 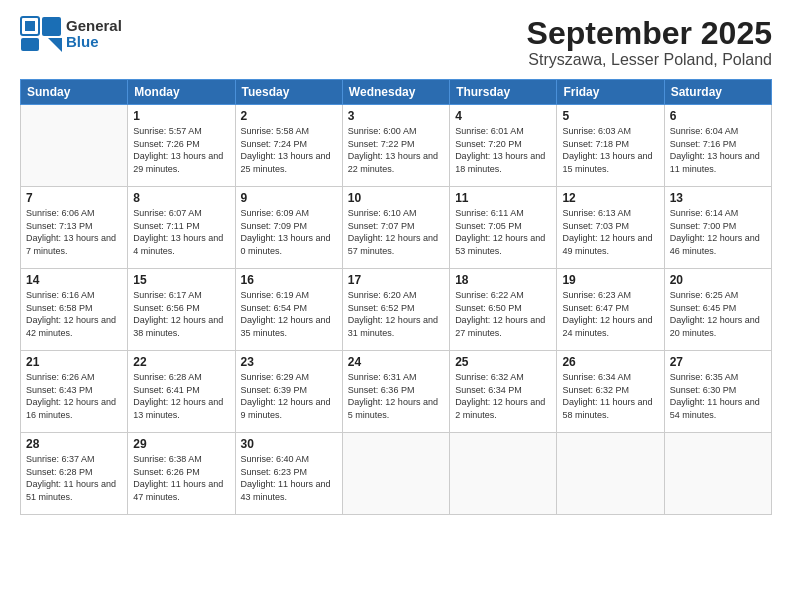 What do you see at coordinates (610, 392) in the screenshot?
I see `table-row: 26 Sunrise: 6:34 AMSunset: 6:32 PMDaylig…` at bounding box center [610, 392].